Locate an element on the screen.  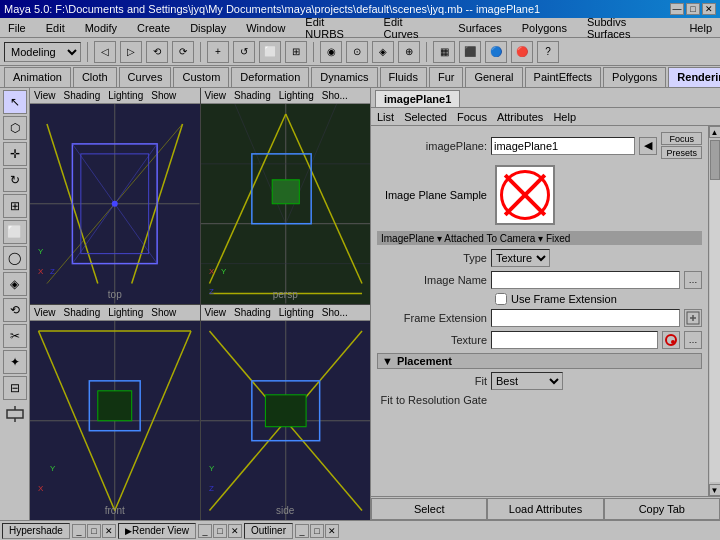
menu-edit-nurbs: Edit NURBS is located at coordinates (334, 28).